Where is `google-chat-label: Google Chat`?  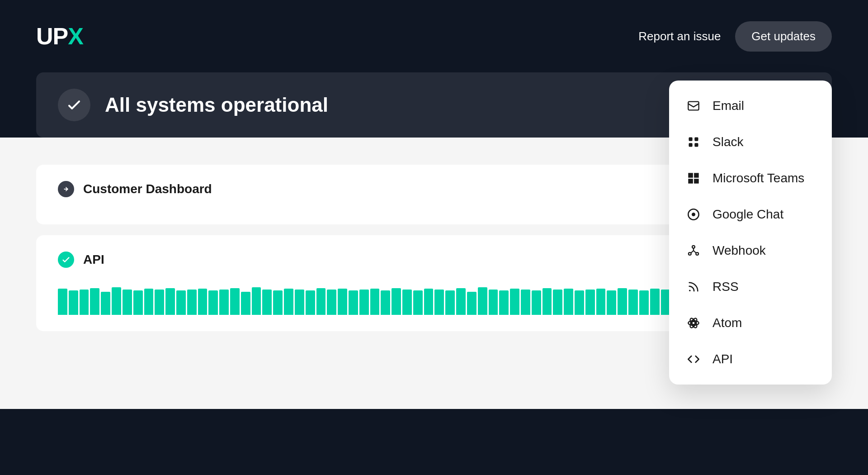 google-chat-label: Google Chat is located at coordinates (748, 214).